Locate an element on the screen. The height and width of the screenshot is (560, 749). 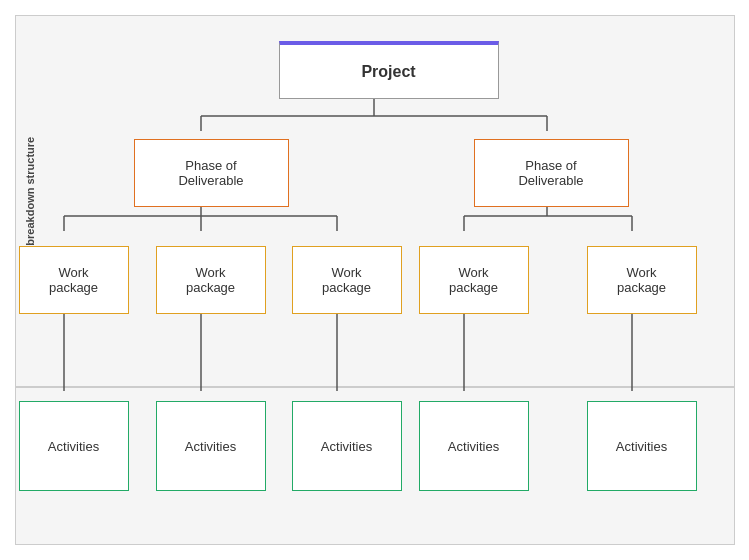
project-box: Project is located at coordinates (389, 70).